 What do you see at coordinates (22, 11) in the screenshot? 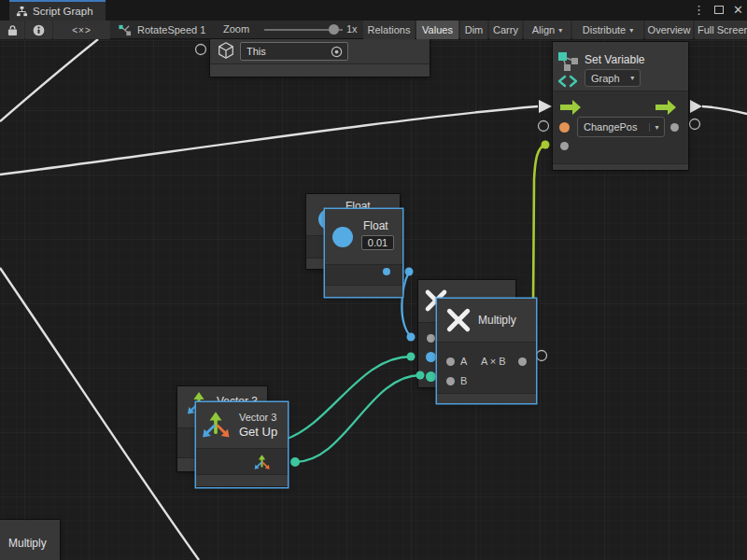
I see `script-graph-icon` at bounding box center [22, 11].